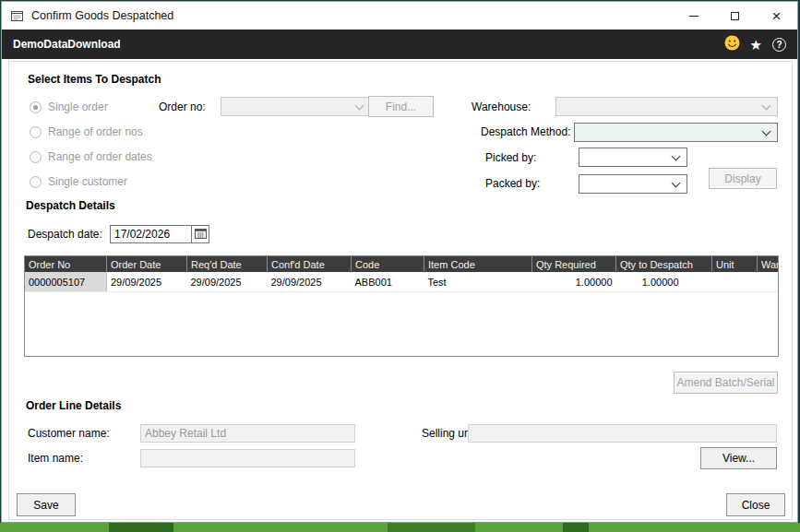 The height and width of the screenshot is (532, 800). I want to click on smiley-icon, so click(733, 44).